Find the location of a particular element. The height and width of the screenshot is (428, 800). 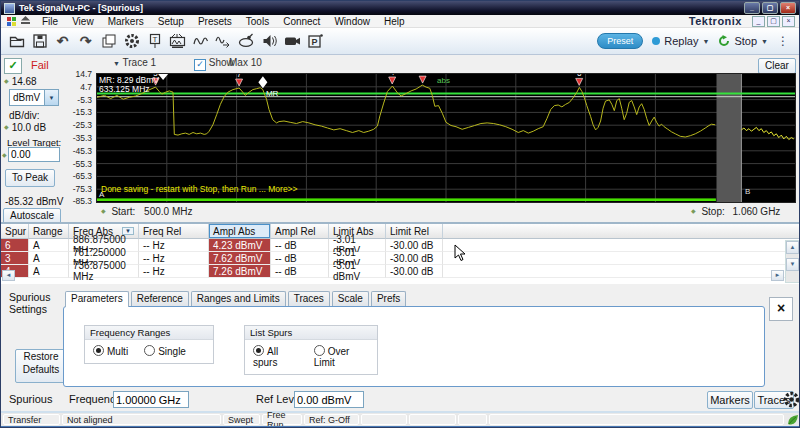

child-close-button: × is located at coordinates (788, 22).